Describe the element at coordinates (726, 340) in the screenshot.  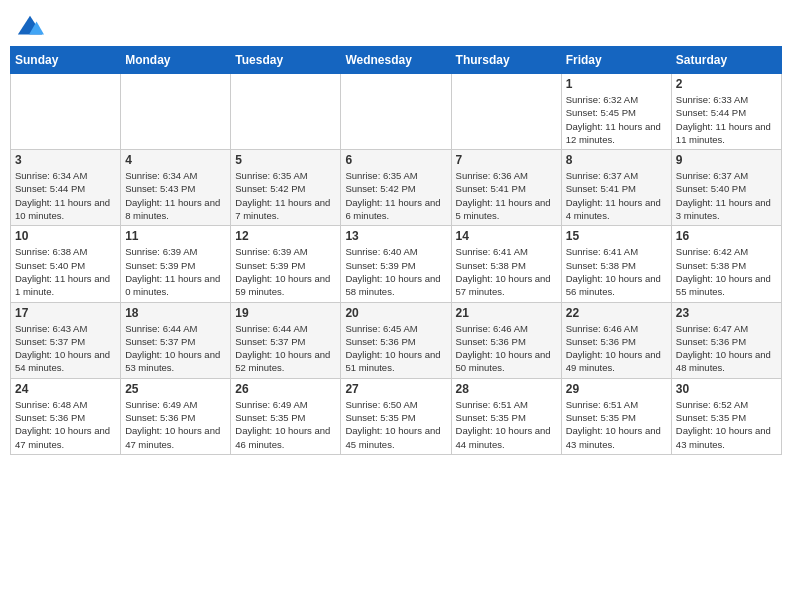
I see `calendar-cell: 23Sunrise: 6:47 AM Sunset: 5:36 PM Dayli…` at that location.